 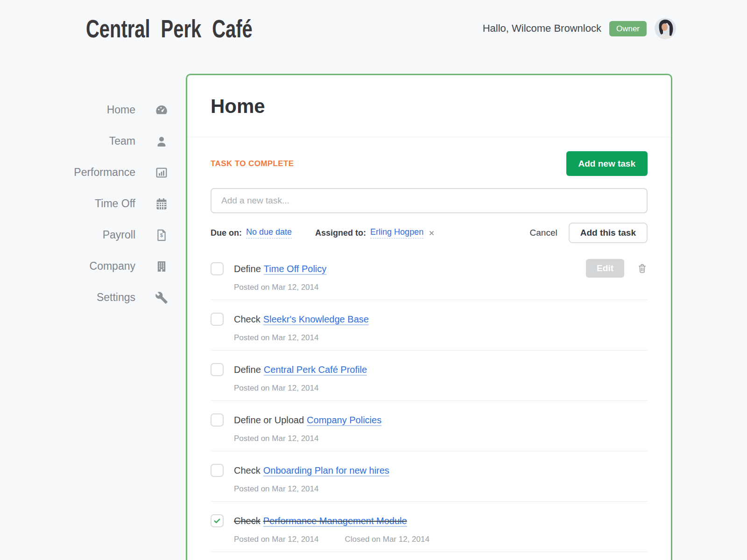 What do you see at coordinates (429, 233) in the screenshot?
I see `new-task-meta-row: Due on: No due date Assigned to: Erling …` at bounding box center [429, 233].